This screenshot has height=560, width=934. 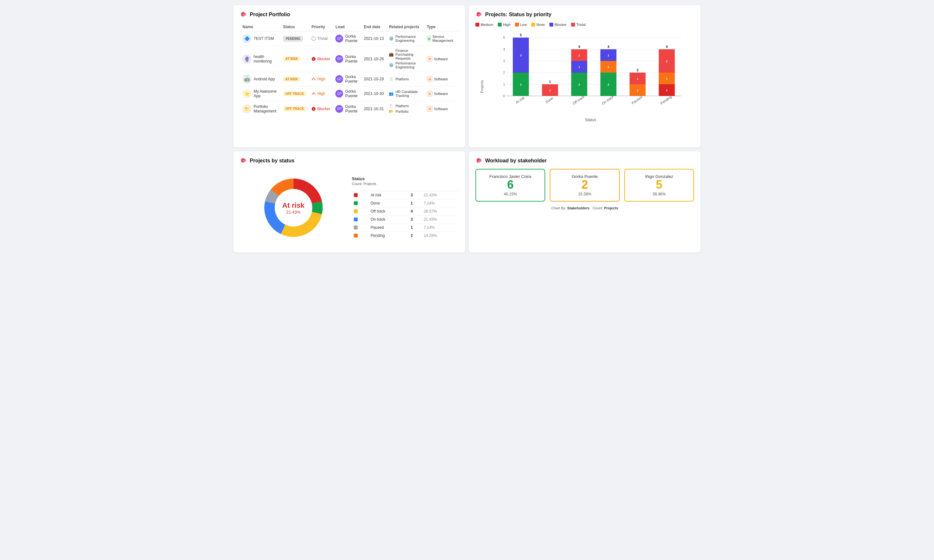 I want to click on table-row: 🔮 health monitoring AT RISK ! Blocker GP…, so click(x=350, y=59).